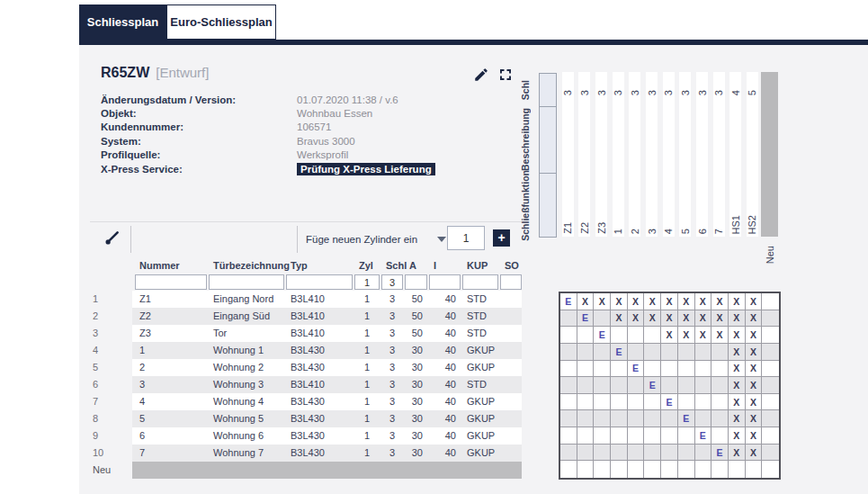 The width and height of the screenshot is (868, 494). Describe the element at coordinates (502, 238) in the screenshot. I see `add-cylinder-button: +` at that location.